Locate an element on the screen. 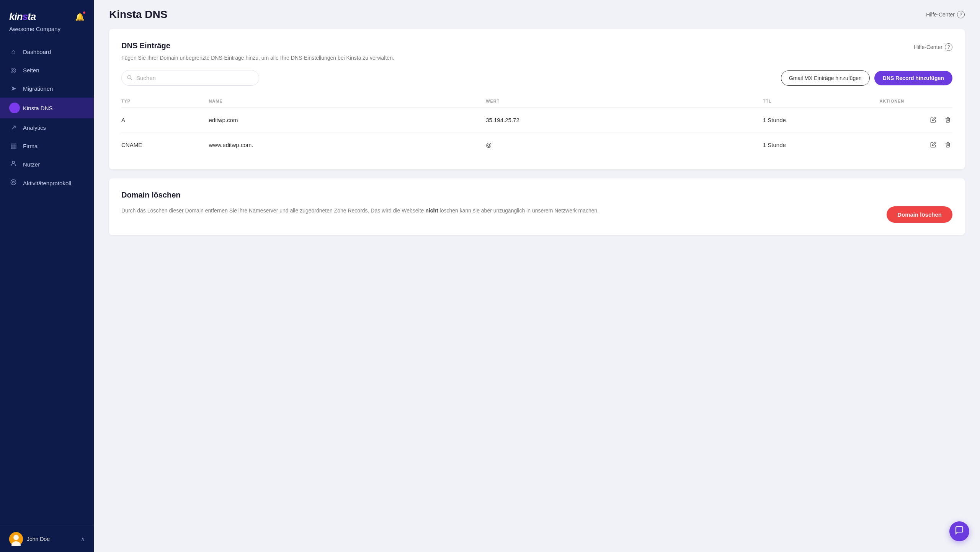 This screenshot has width=980, height=552. search-wrap is located at coordinates (190, 78).